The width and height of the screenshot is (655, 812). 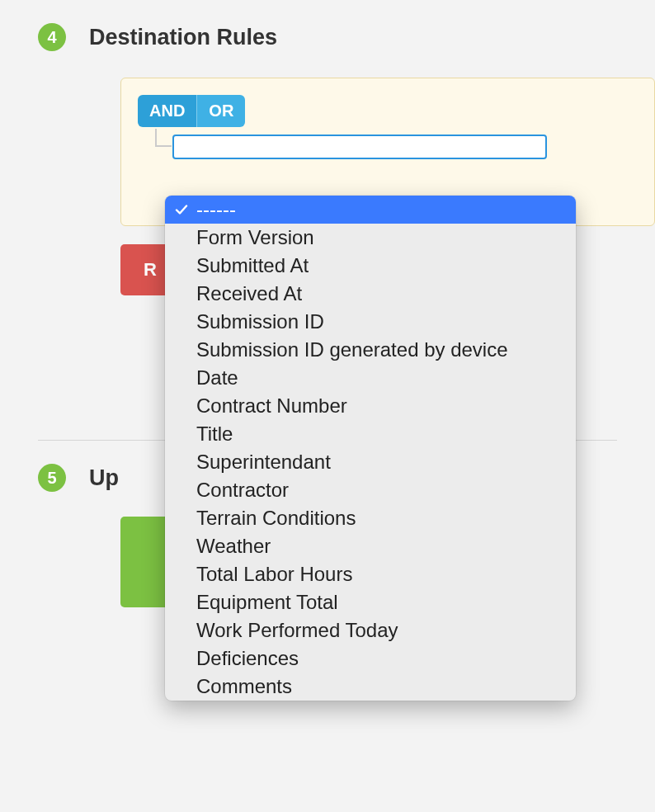 I want to click on dropdown-option-label: Terrain Conditions, so click(x=276, y=518).